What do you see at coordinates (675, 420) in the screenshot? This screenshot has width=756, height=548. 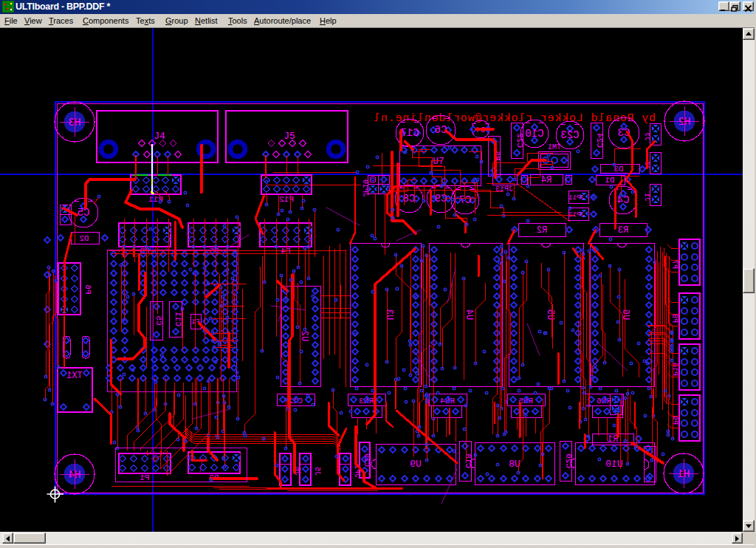 I see `svg-text: P9` at bounding box center [675, 420].